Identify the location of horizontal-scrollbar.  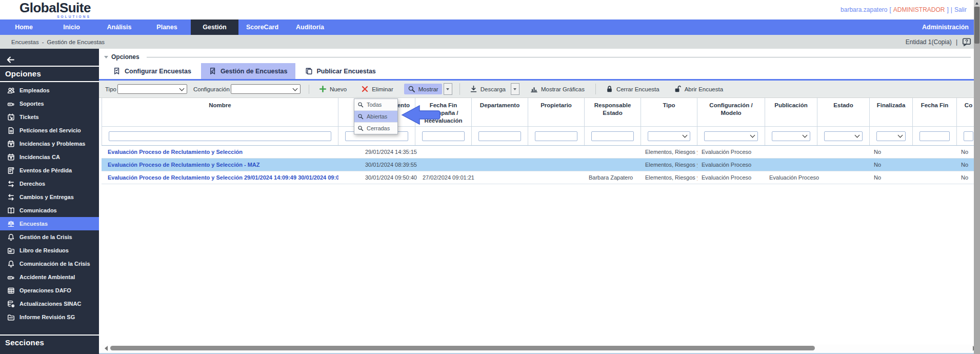
(541, 348).